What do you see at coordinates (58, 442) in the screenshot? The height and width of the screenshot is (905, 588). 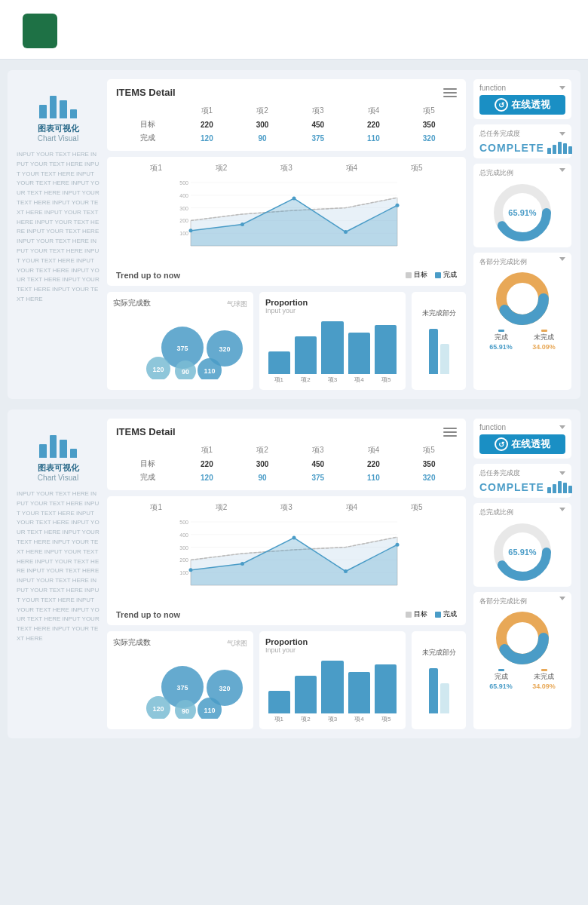 I see `chart-icon` at bounding box center [58, 442].